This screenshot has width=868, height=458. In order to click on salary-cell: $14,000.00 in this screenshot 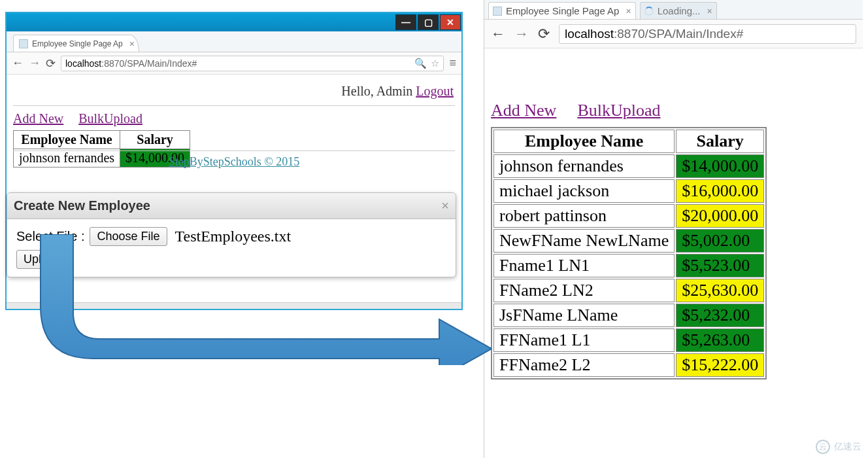, I will do `click(720, 166)`.